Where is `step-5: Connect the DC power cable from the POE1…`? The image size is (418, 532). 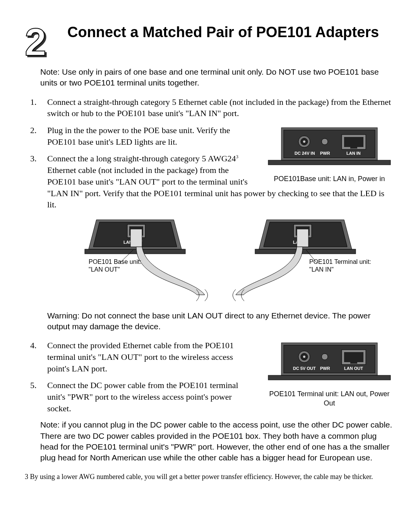
step-5: Connect the DC power cable from the POE1… is located at coordinates (209, 397).